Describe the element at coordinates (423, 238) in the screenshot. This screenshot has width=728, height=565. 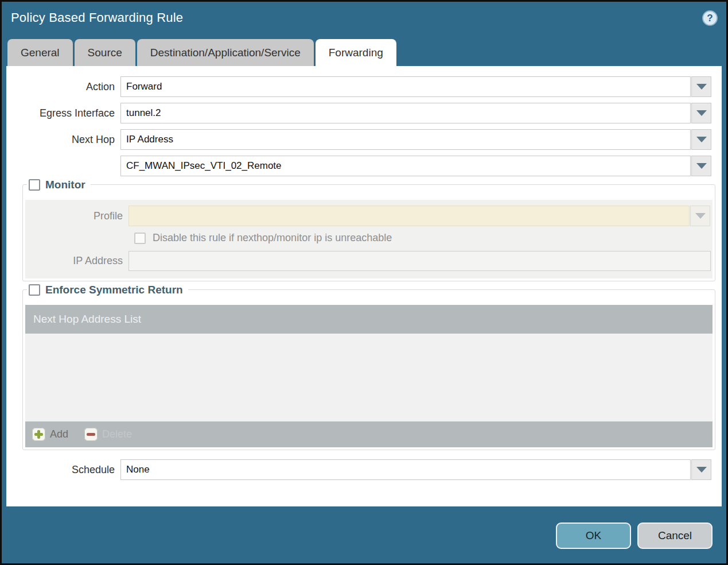
I see `disable-rule-row: Disable this rule if nexthop/monitor ip …` at that location.